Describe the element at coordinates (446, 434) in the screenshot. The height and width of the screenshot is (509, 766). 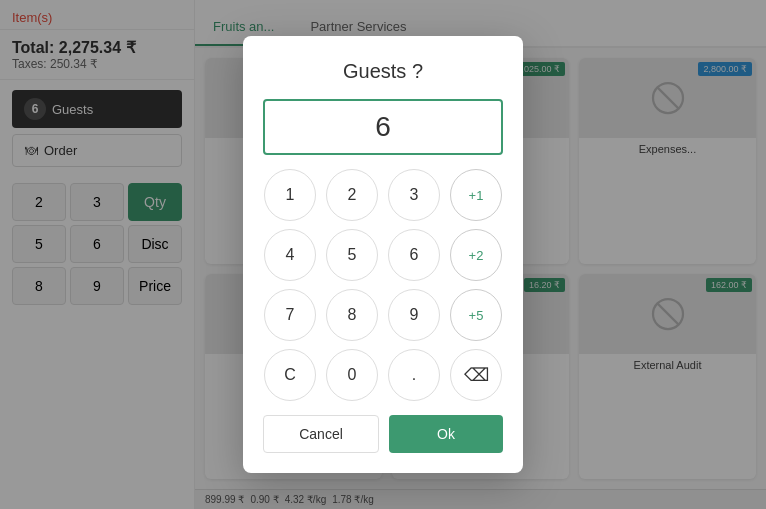
I see `ok-button: Ok` at that location.